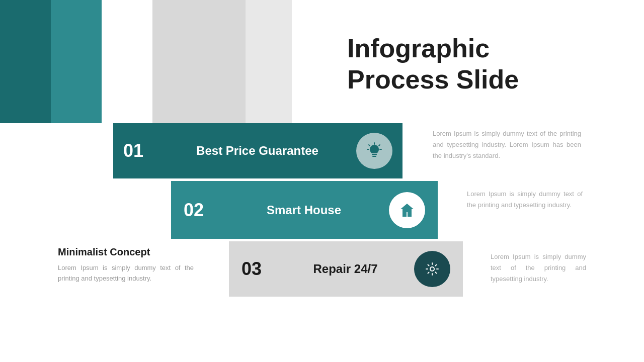 This screenshot has width=644, height=362. I want to click on row1-label: Best Price Guarantee, so click(258, 151).